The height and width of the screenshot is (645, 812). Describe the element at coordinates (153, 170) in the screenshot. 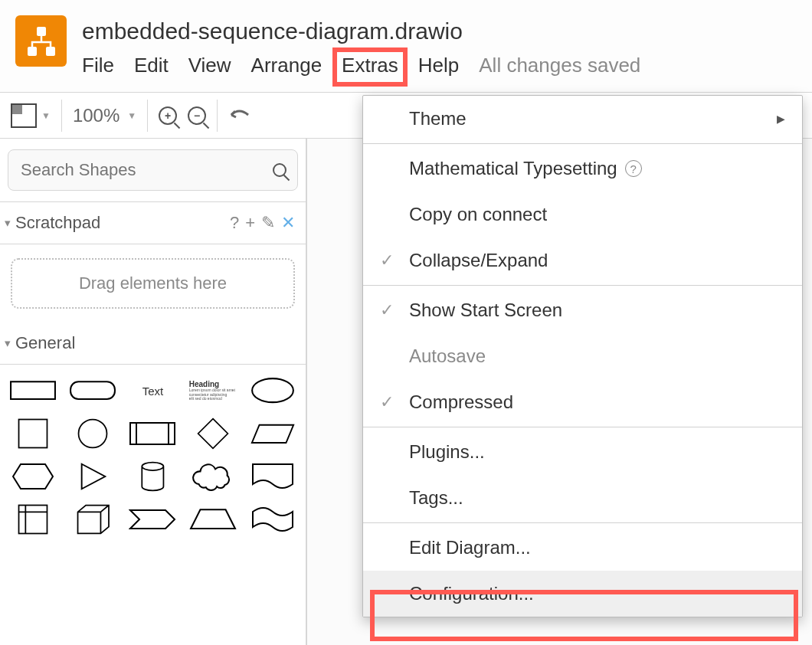

I see `search-shapes-input` at that location.